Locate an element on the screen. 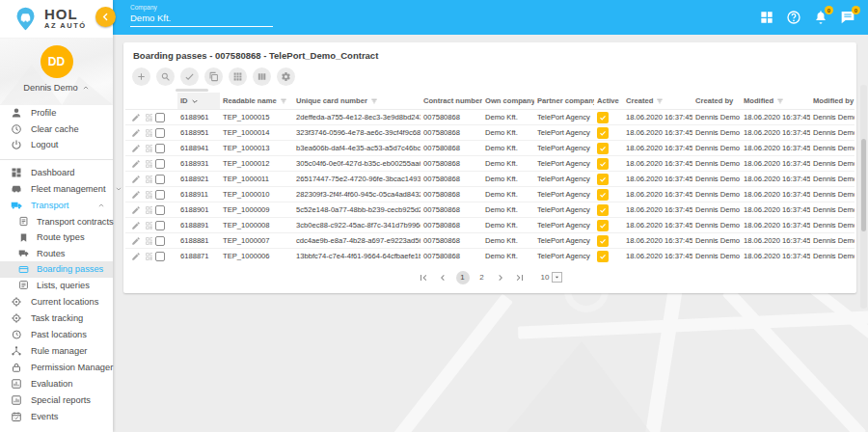 The image size is (868, 432). notifications-button: 0 is located at coordinates (821, 17).